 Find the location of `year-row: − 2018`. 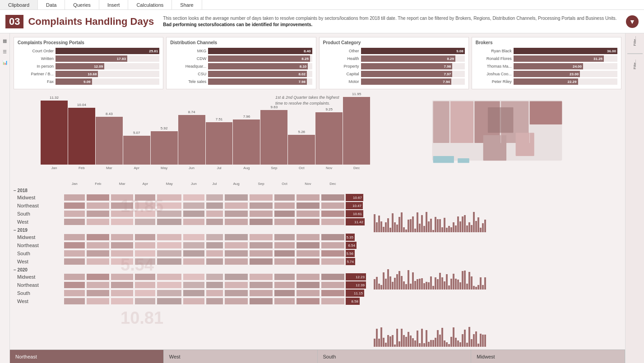

year-row: − 2018 is located at coordinates (192, 190).